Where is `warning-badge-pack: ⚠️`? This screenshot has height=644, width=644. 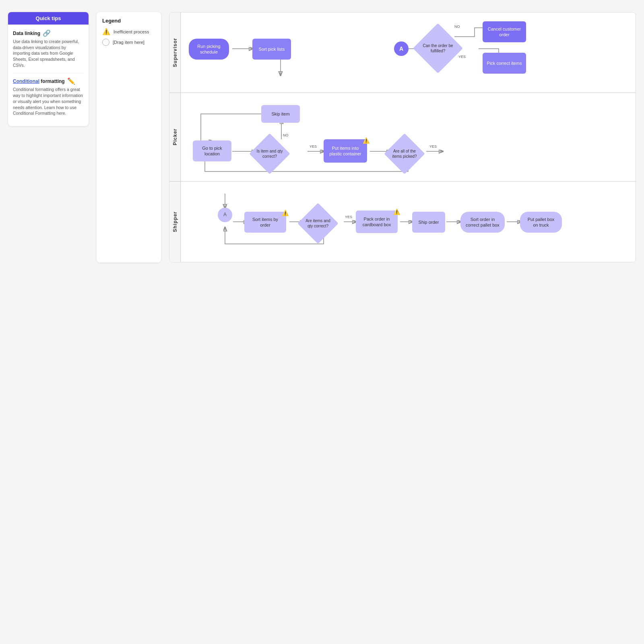 warning-badge-pack: ⚠️ is located at coordinates (397, 212).